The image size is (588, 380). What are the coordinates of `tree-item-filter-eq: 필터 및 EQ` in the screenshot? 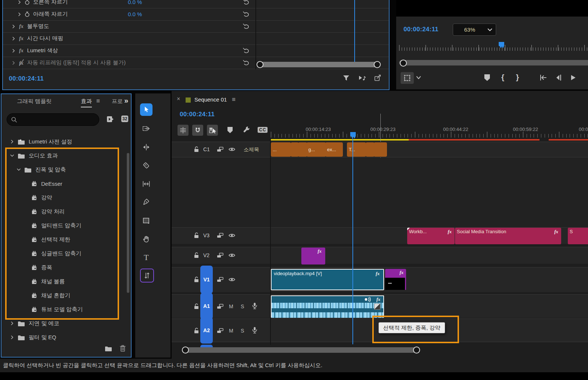 It's located at (71, 337).